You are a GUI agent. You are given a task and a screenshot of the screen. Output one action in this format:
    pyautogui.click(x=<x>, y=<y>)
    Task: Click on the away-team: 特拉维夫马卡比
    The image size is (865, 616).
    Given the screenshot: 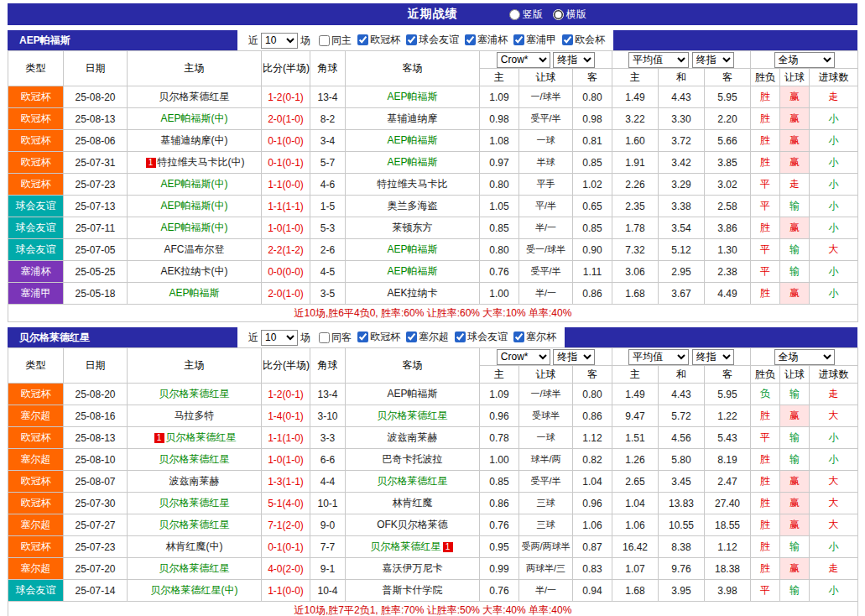 What is the action you would take?
    pyautogui.click(x=413, y=184)
    